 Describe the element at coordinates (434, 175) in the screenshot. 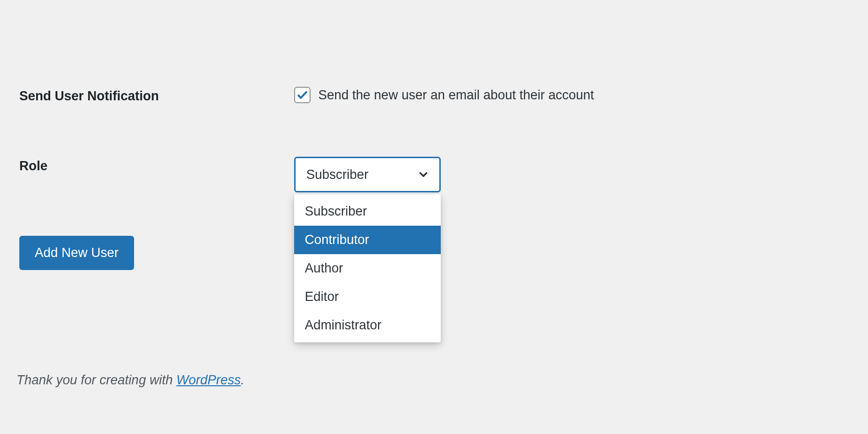

I see `role-row: Role Subscriber SubscriberContributorAut…` at that location.